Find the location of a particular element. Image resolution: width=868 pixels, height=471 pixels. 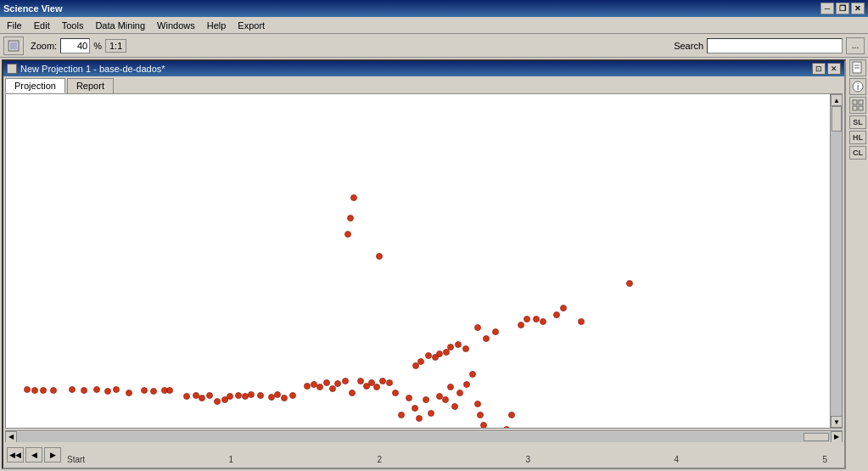

tab-projection: Projection is located at coordinates (36, 86).